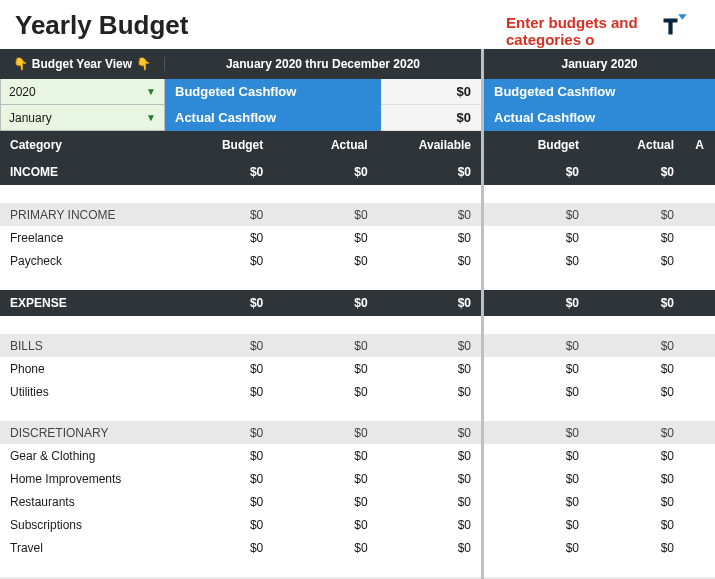 This screenshot has height=579, width=715. What do you see at coordinates (82, 261) in the screenshot?
I see `category-cell: Paycheck` at bounding box center [82, 261].